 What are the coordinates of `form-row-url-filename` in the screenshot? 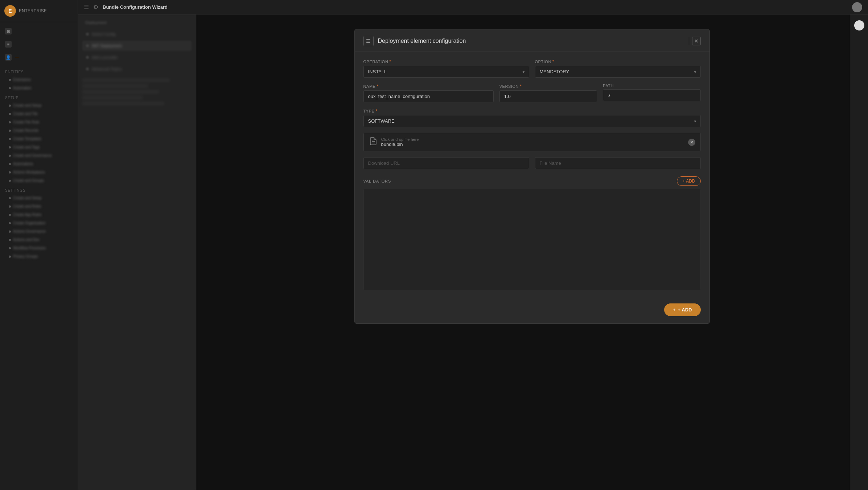 It's located at (532, 163).